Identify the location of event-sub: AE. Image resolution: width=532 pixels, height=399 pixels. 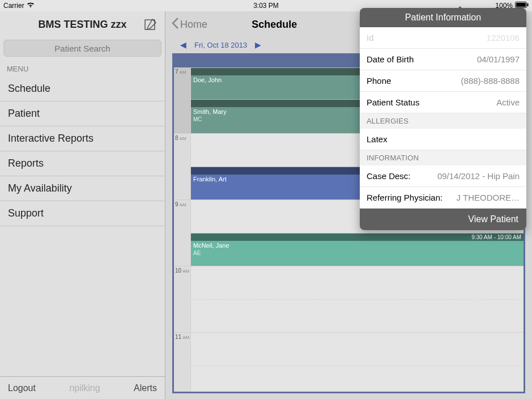
(357, 253).